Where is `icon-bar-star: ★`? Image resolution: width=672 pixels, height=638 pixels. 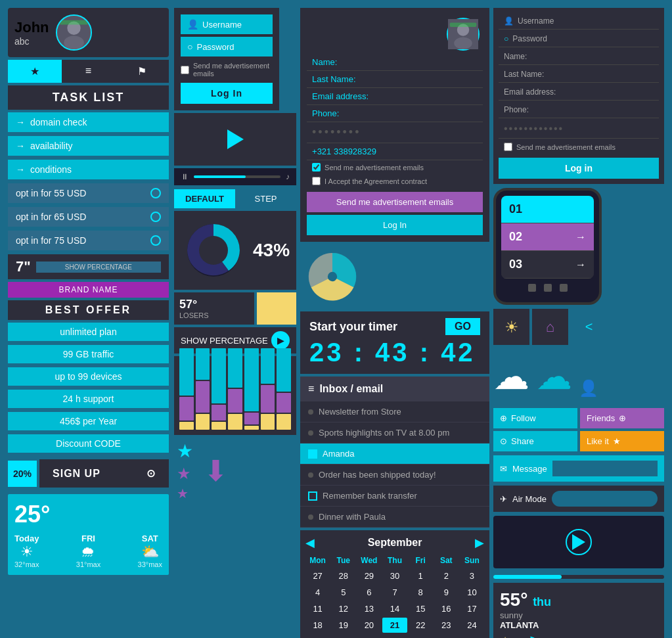
icon-bar-star: ★ is located at coordinates (35, 71).